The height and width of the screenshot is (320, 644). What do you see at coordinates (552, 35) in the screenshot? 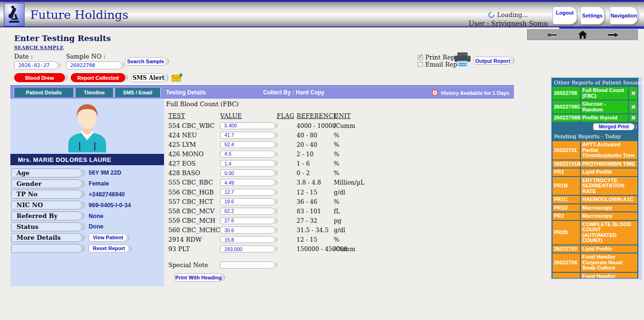
I see `back-arrow-icon` at bounding box center [552, 35].